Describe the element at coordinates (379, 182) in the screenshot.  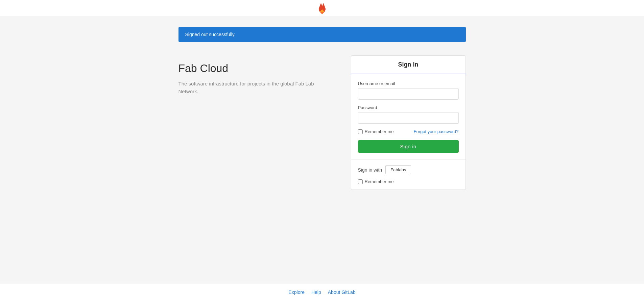
I see `sso-remember-me-label: Remember me` at that location.